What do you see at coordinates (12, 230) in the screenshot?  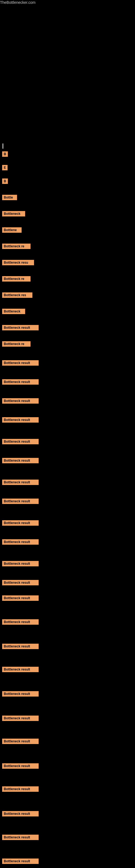 I see `list-item: Bottlene` at bounding box center [12, 230].